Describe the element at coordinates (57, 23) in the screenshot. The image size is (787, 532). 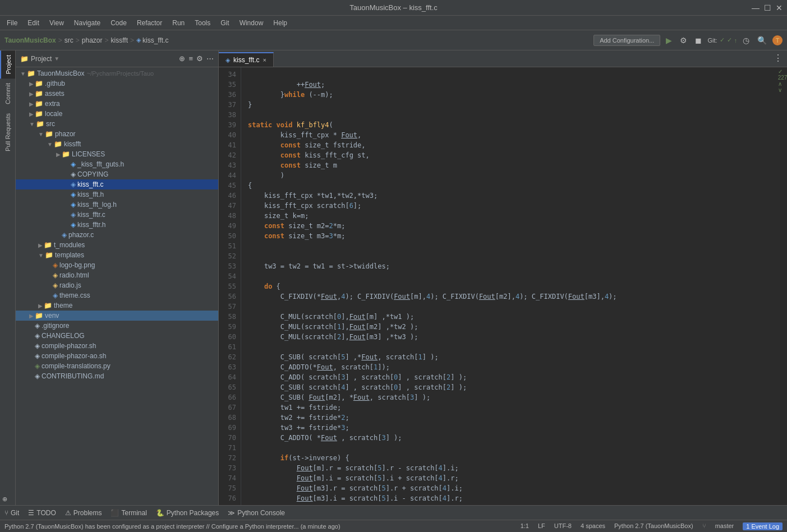
I see `menu-view: View` at that location.